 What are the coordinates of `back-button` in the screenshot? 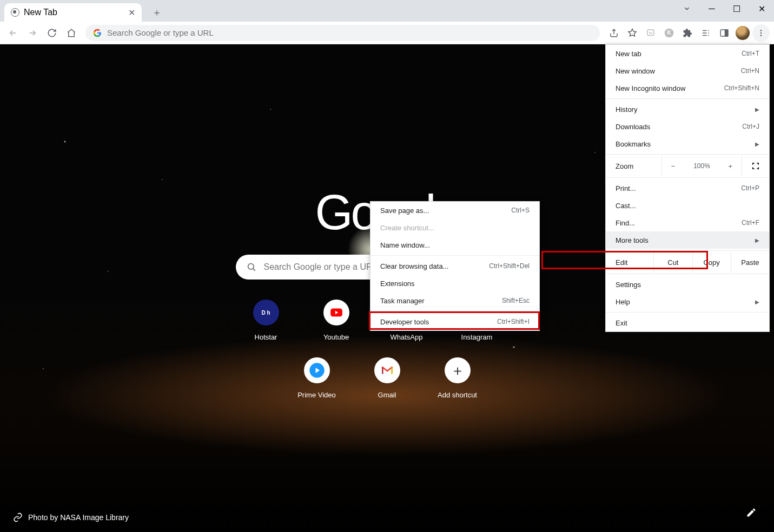 It's located at (13, 33).